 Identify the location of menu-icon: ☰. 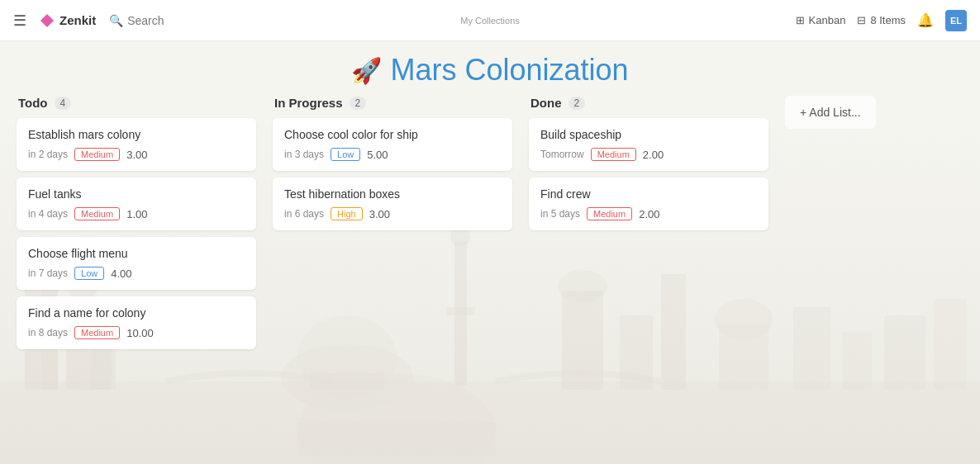
(20, 21).